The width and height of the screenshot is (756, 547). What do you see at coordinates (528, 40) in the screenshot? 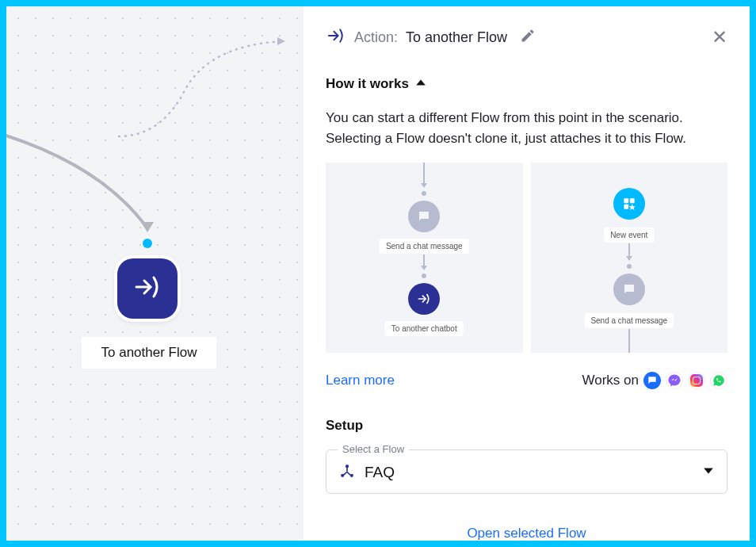
I see `pencil-icon` at bounding box center [528, 40].